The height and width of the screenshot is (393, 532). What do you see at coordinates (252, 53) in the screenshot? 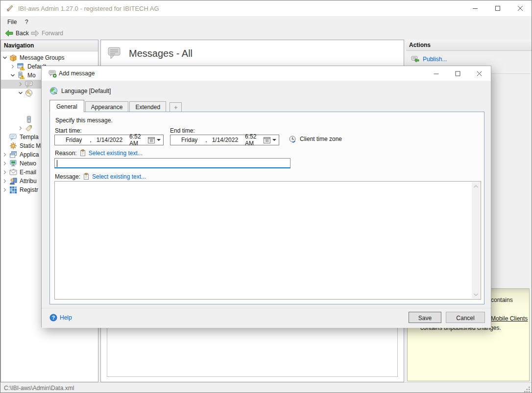
I see `main-header: Messages - All` at bounding box center [252, 53].